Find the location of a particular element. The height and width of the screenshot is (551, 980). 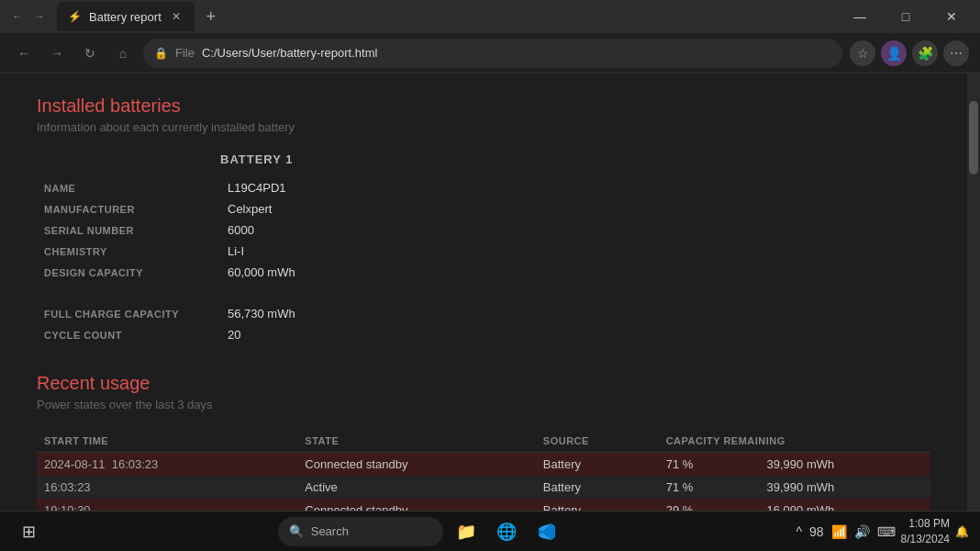

close-button: ✕ is located at coordinates (952, 17).